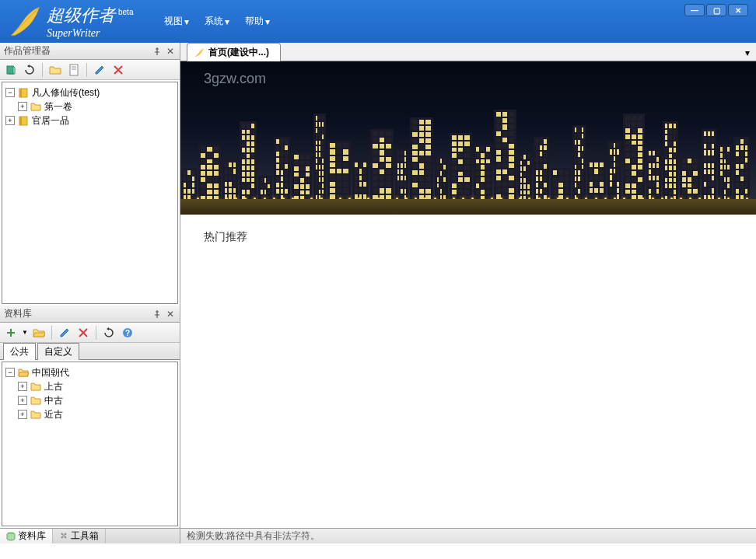  Describe the element at coordinates (177, 22) in the screenshot. I see `menu-view: 视图▾` at that location.